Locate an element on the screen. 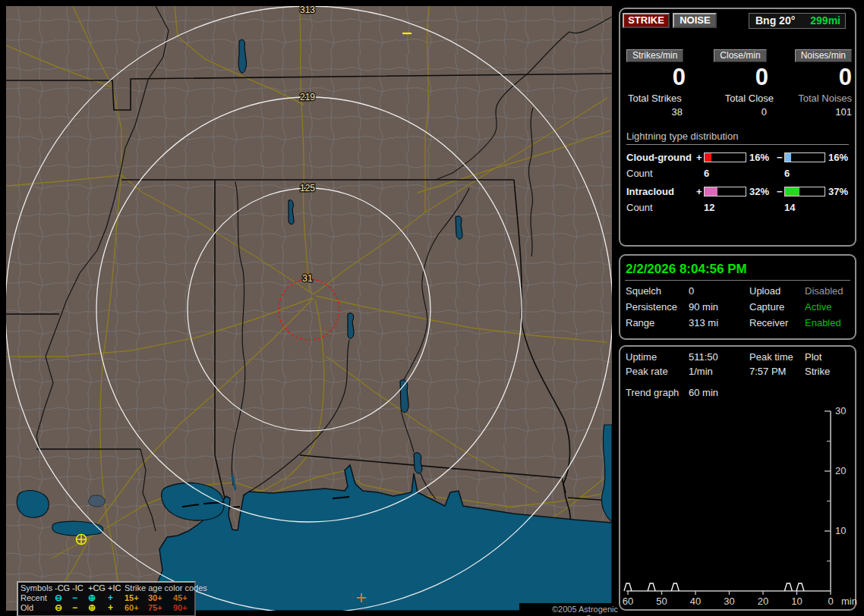 The image size is (864, 616). peak-rate-value: 1/min is located at coordinates (719, 372).